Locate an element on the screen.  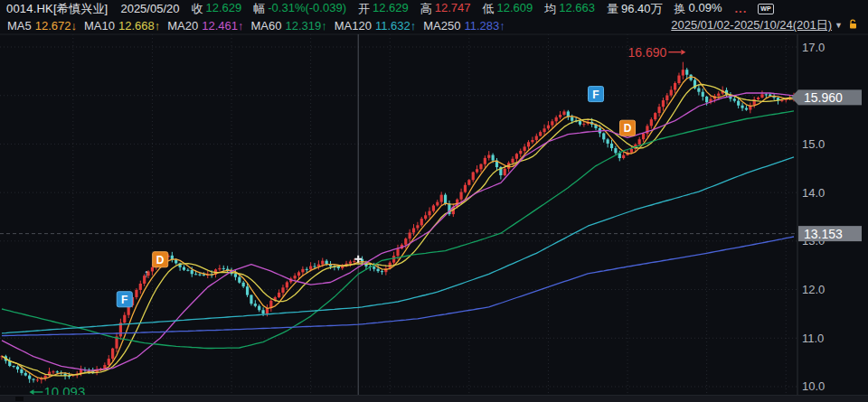
y-axis-tick: 17.0 is located at coordinates (814, 47).